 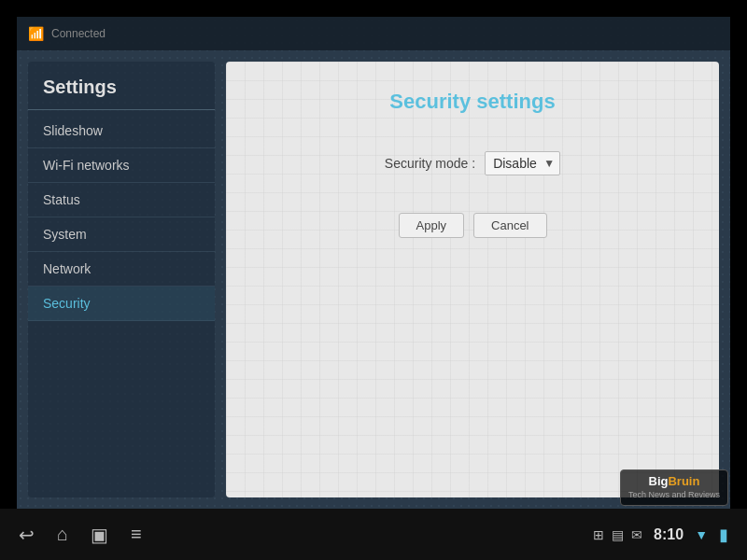 I want to click on wifi-status-icon: 📶, so click(x=35, y=34).